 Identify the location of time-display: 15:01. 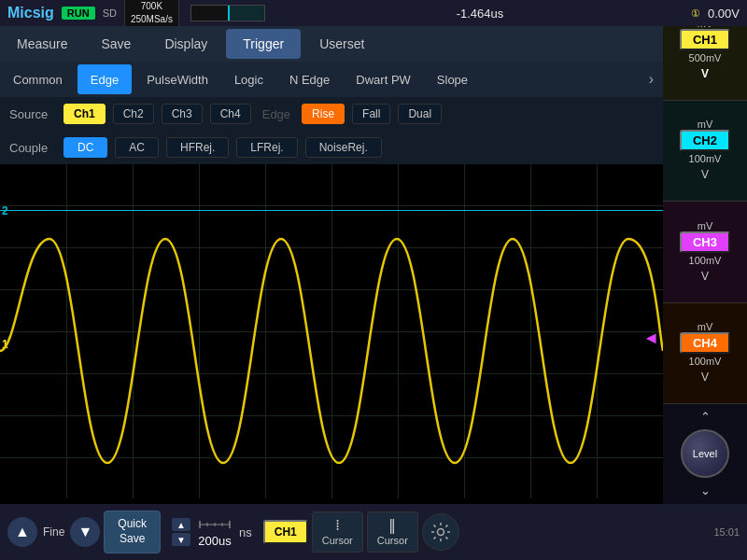
(726, 532).